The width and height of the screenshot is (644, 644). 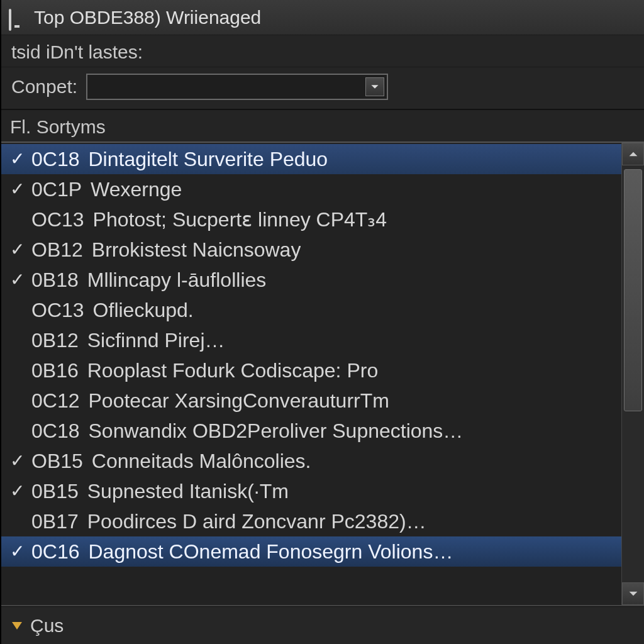 I want to click on list-item: ✓OB12Brrokistest Naicnsoway, so click(x=311, y=250).